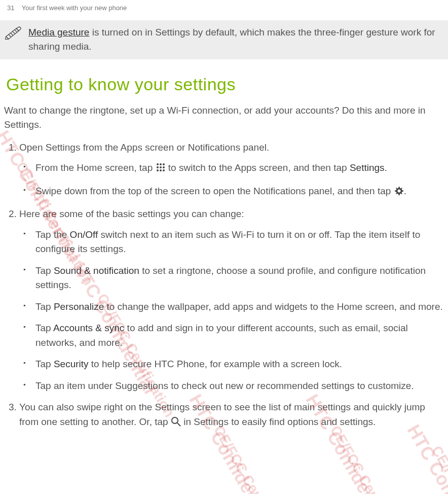 This screenshot has height=494, width=448. I want to click on text-fragment: to help secure HTC Phone, for example wi…, so click(216, 364).